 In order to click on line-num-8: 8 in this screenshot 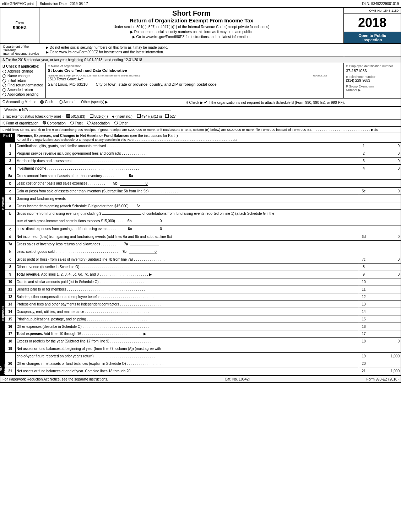, I will do `click(10, 267)`.